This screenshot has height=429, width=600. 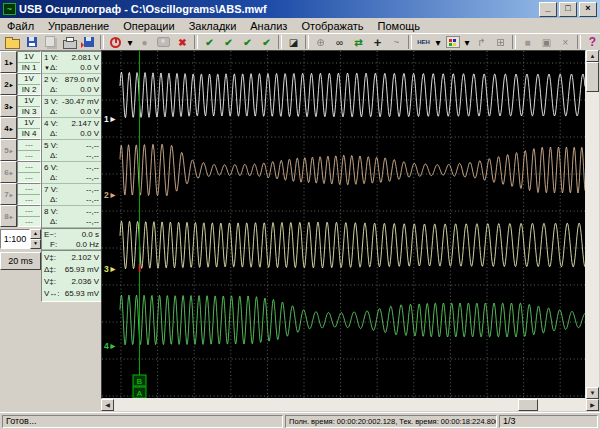 I want to click on menu-item: Анализ, so click(x=268, y=26).